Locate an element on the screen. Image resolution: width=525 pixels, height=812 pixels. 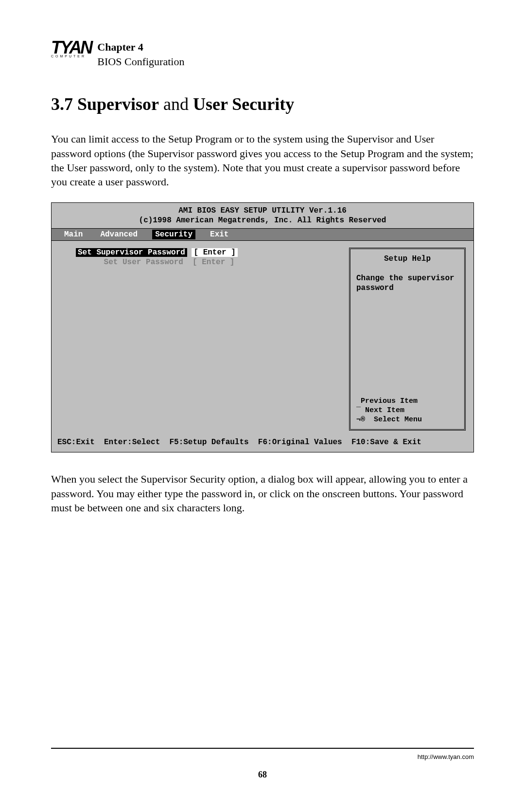
nav-previous-item: ­ Previous Item is located at coordinates (407, 402).